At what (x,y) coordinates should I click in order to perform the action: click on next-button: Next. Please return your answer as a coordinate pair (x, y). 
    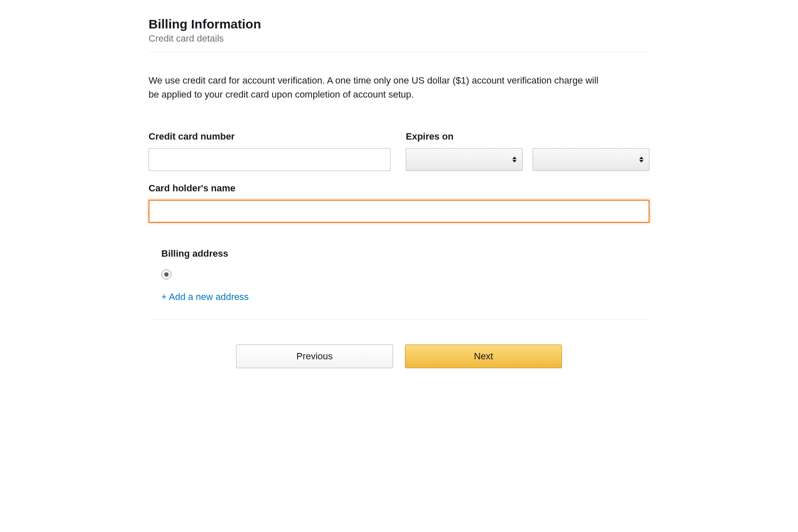
    Looking at the image, I should click on (483, 356).